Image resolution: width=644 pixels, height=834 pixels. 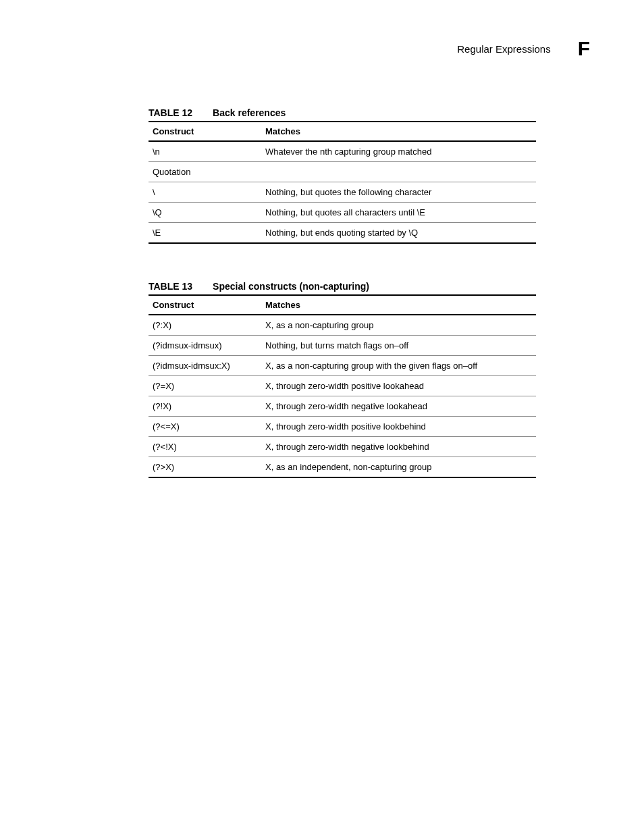 What do you see at coordinates (205, 467) in the screenshot?
I see `cell-construct: (?>X)` at bounding box center [205, 467].